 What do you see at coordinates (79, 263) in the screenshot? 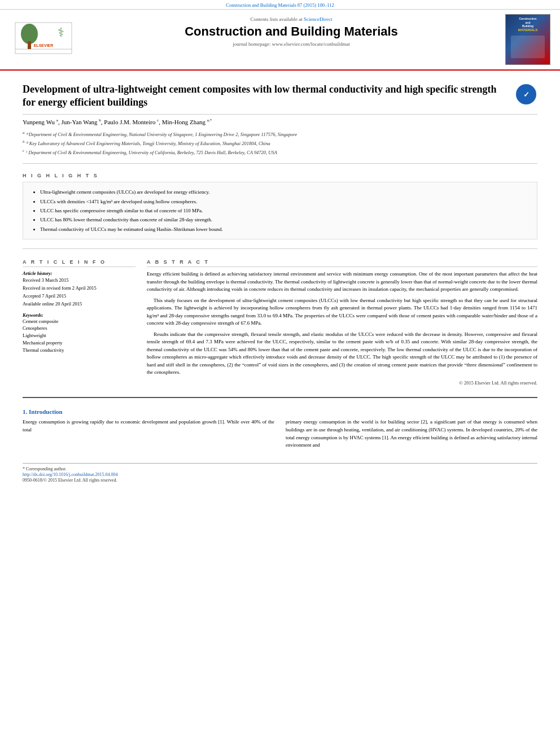
I see `article-info-title: A R T I C L E I N F O` at bounding box center [79, 263].